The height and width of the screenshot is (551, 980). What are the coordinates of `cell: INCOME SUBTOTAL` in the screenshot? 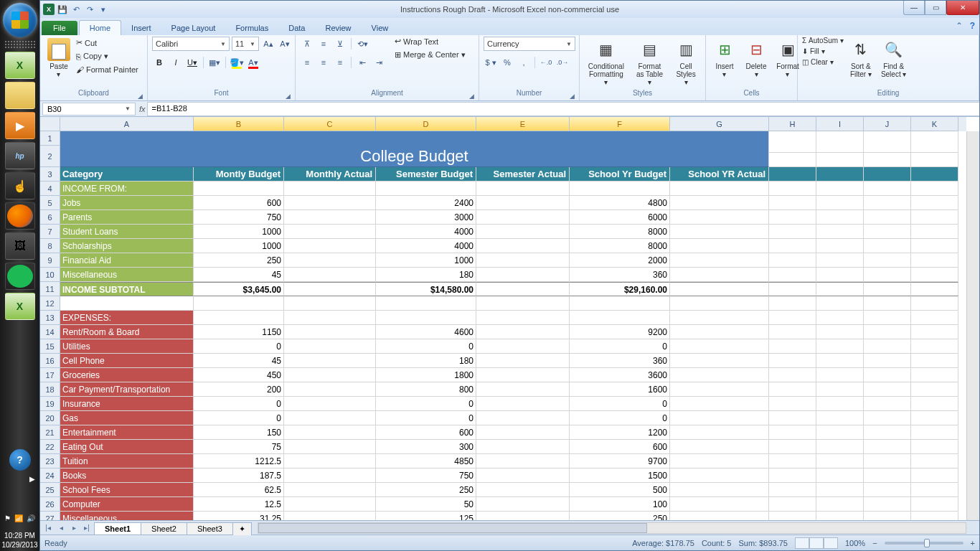 It's located at (127, 289).